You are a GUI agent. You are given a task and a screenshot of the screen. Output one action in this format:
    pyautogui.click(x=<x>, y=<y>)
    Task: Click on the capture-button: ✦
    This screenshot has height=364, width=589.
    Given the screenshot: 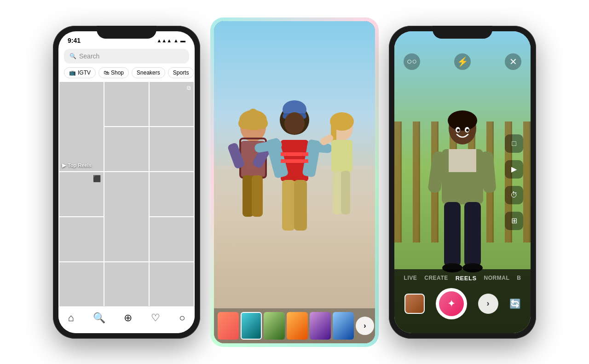 What is the action you would take?
    pyautogui.click(x=451, y=304)
    